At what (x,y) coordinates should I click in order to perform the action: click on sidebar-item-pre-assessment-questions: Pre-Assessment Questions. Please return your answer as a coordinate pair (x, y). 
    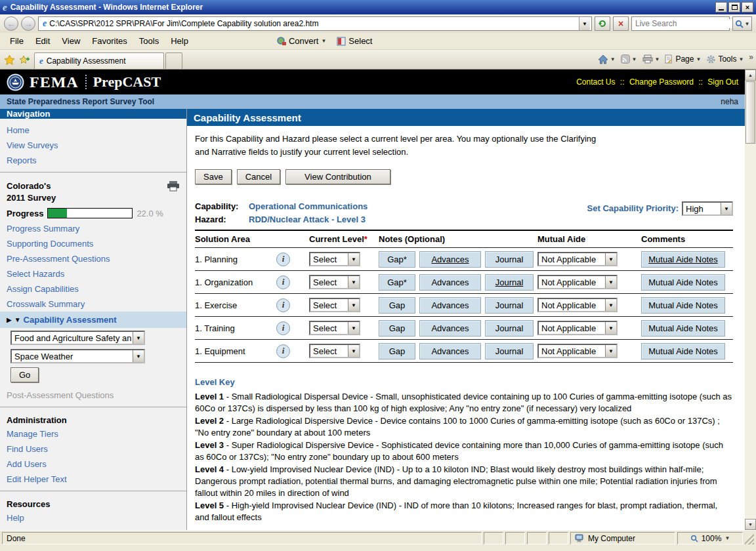
    Looking at the image, I should click on (93, 258).